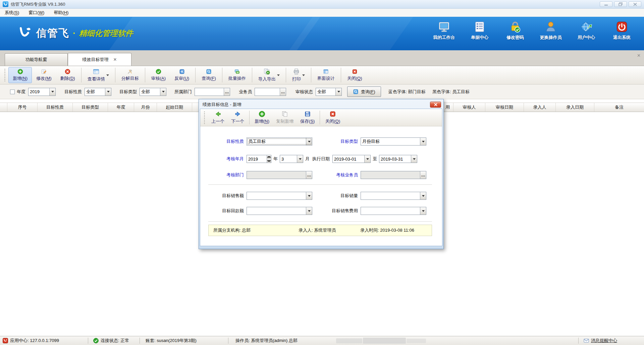 This screenshot has width=644, height=345. I want to click on print-button: 打印, so click(299, 75).